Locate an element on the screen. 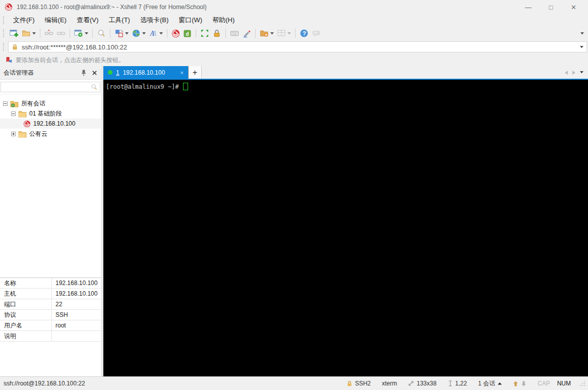  xftp-icon: d is located at coordinates (188, 33).